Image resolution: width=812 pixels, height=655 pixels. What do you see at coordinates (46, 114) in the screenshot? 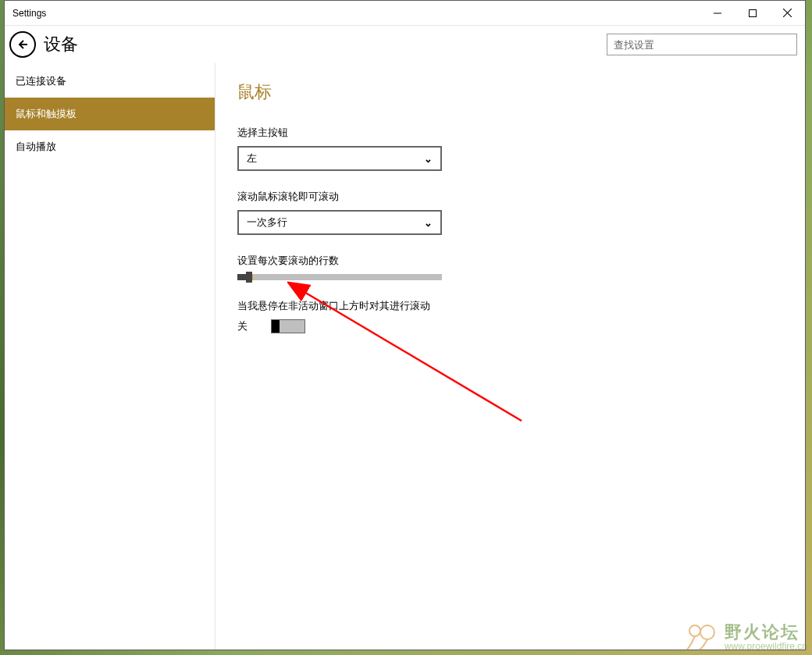
I see `sidebar-item-label: 鼠标和触摸板` at bounding box center [46, 114].